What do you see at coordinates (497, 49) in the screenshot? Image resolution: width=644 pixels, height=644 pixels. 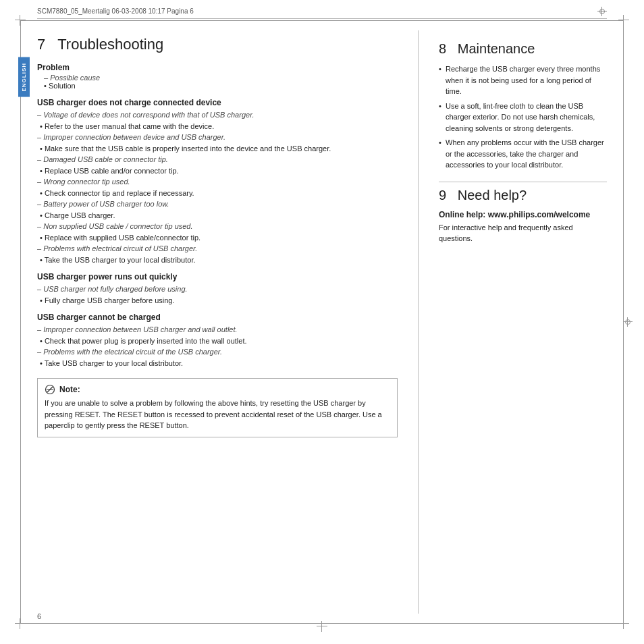 I see `section8-title-text: Maintenance` at bounding box center [497, 49].